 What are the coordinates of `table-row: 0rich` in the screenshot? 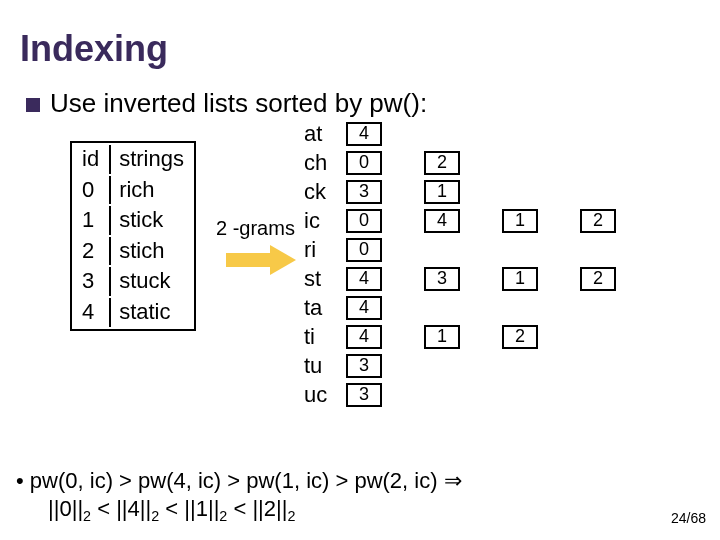 It's located at (133, 190).